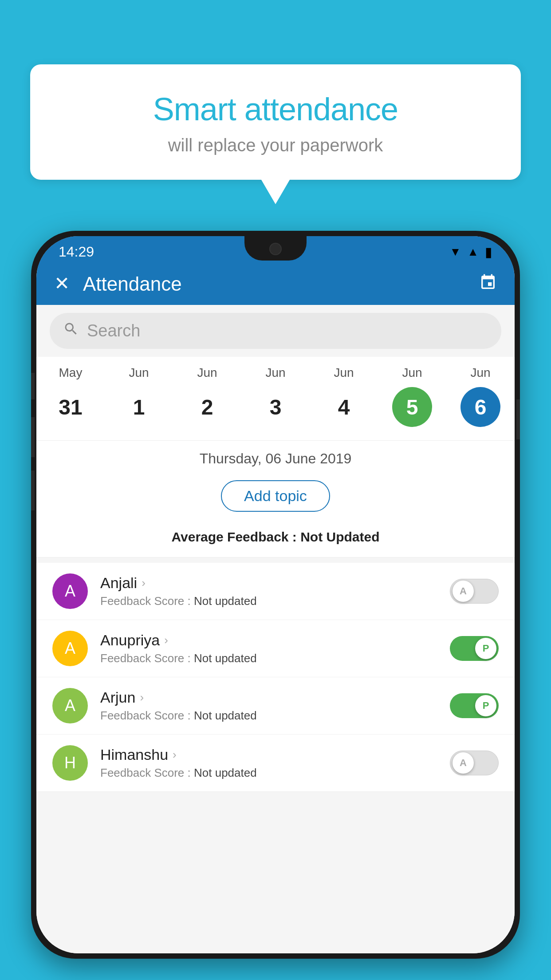 This screenshot has width=551, height=980. What do you see at coordinates (471, 252) in the screenshot?
I see `status-icons` at bounding box center [471, 252].